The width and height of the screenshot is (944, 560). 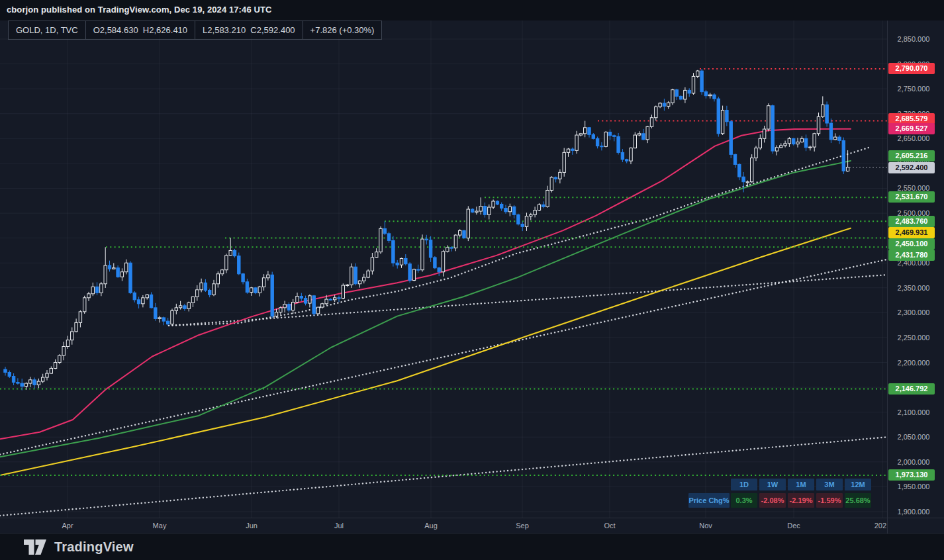 I want to click on svg-text: Aug, so click(x=431, y=526).